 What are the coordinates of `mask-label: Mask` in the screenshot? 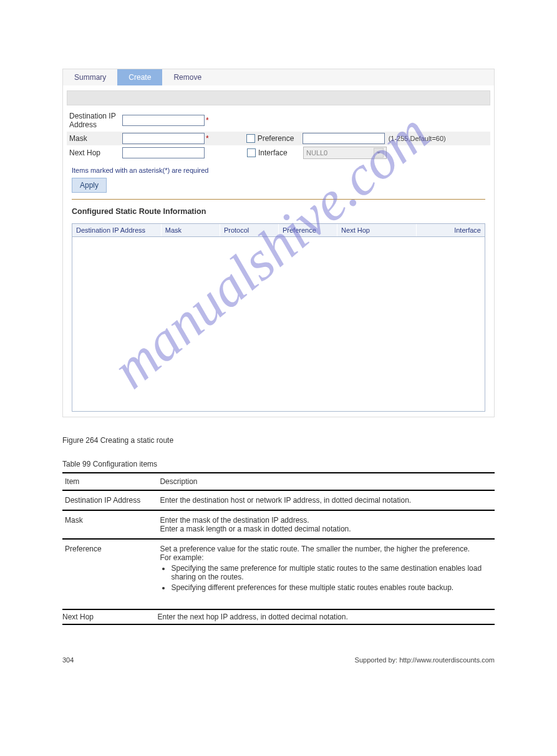 It's located at (95, 138).